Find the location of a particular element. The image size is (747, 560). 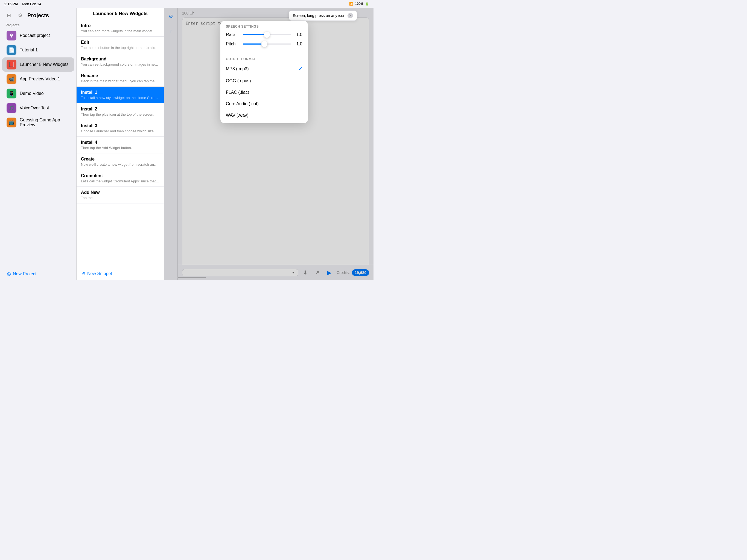

rate-slider is located at coordinates (267, 34).